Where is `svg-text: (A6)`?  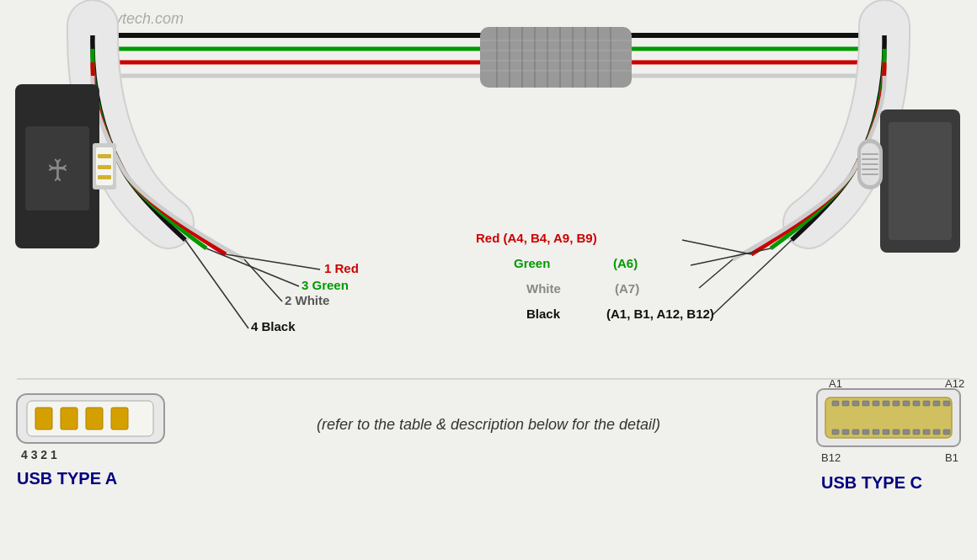
svg-text: (A6) is located at coordinates (625, 263).